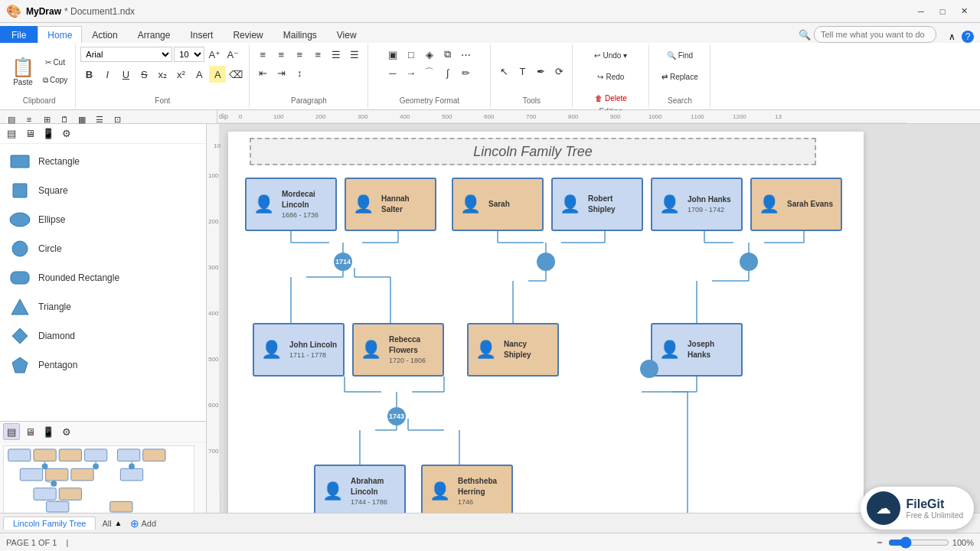  Describe the element at coordinates (952, 37) in the screenshot. I see `ribbon-collapse-icon: ∧` at that location.